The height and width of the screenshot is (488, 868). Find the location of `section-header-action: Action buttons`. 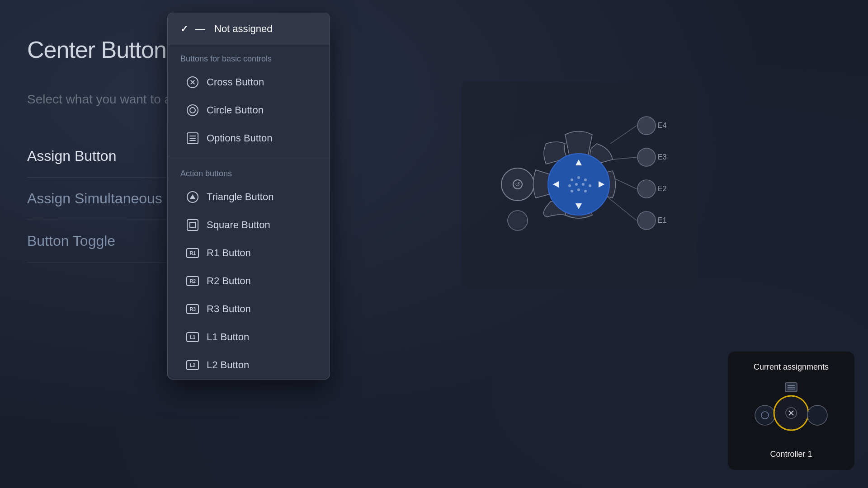

section-header-action: Action buttons is located at coordinates (249, 172).